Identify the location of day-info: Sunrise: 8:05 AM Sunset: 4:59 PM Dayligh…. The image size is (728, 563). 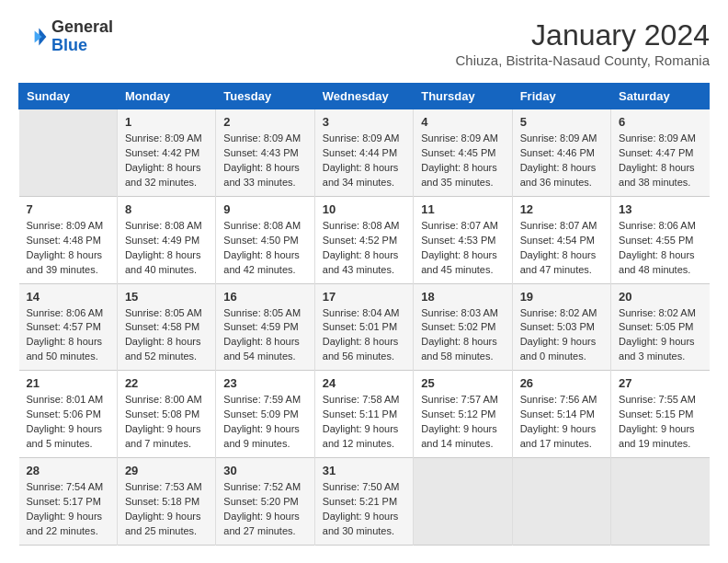
(265, 336).